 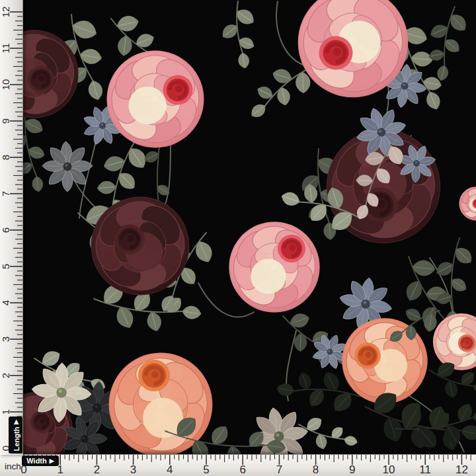 I want to click on length-badge-label: Length, so click(x=16, y=439).